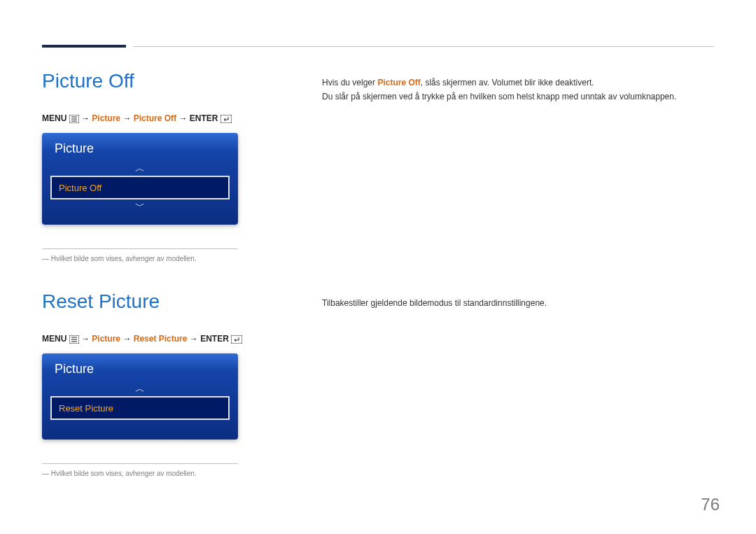 The height and width of the screenshot is (534, 756). What do you see at coordinates (140, 408) in the screenshot?
I see `menu-item-reset-picture: Reset Picture` at bounding box center [140, 408].